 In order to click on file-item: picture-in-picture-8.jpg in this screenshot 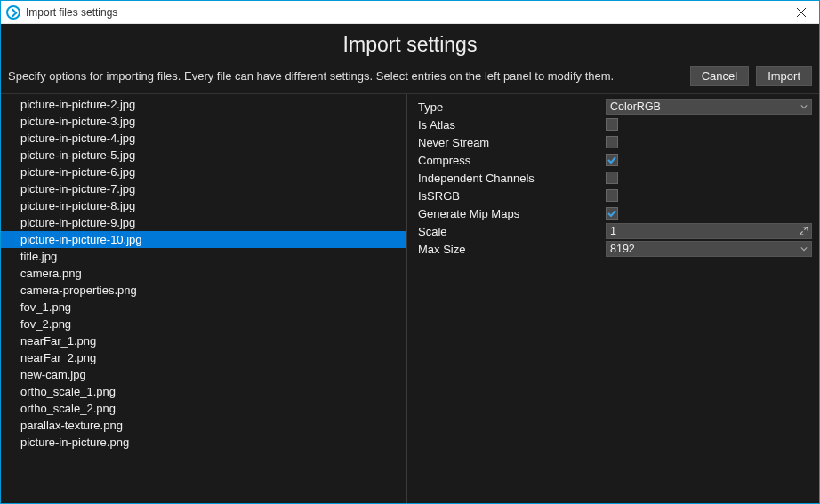, I will do `click(203, 206)`.